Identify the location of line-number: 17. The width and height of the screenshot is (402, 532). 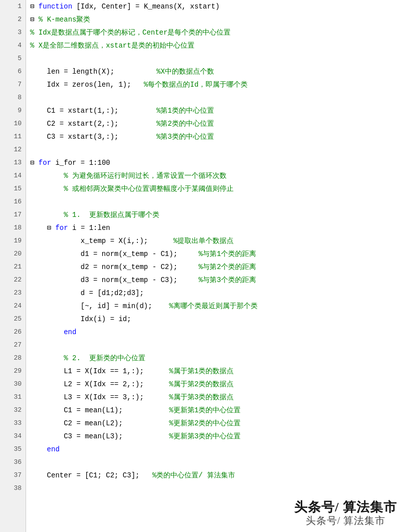
(12, 215).